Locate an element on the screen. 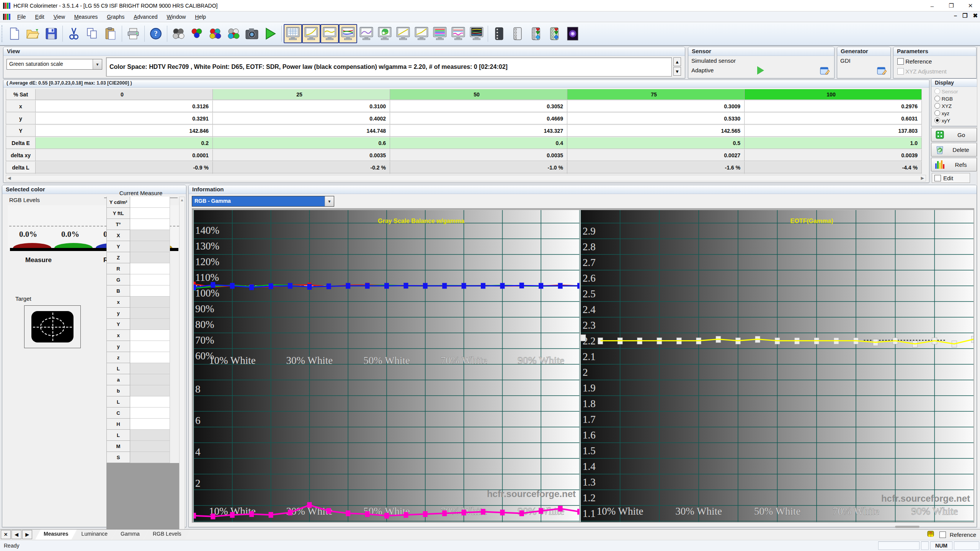 The height and width of the screenshot is (551, 980). menu-graphs: Graphs is located at coordinates (116, 17).